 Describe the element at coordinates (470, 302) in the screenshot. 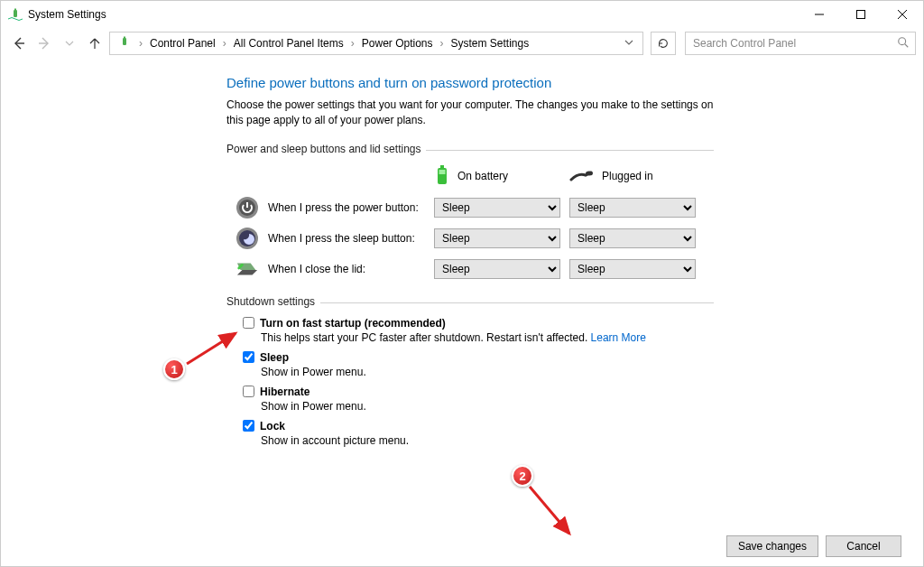

I see `shutdown-settings-group: Shutdown settings` at that location.